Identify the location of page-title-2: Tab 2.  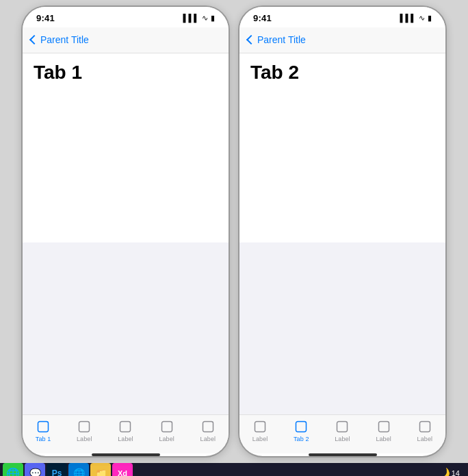
(342, 73).